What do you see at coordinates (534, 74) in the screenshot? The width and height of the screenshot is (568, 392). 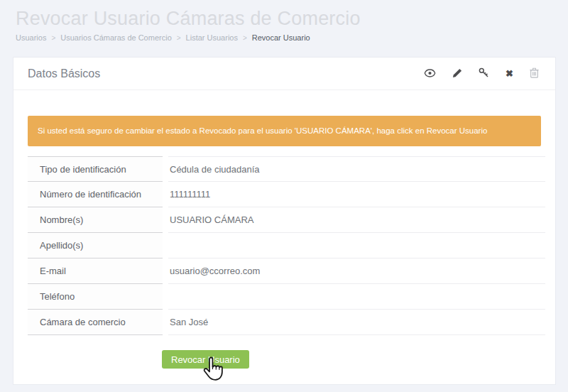 I see `trash-icon` at bounding box center [534, 74].